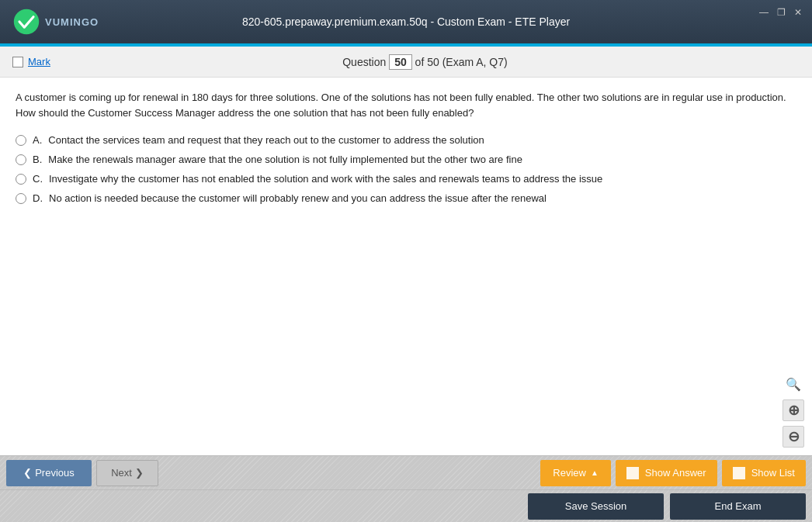  I want to click on zoom-in-icon: ⊕, so click(793, 410).